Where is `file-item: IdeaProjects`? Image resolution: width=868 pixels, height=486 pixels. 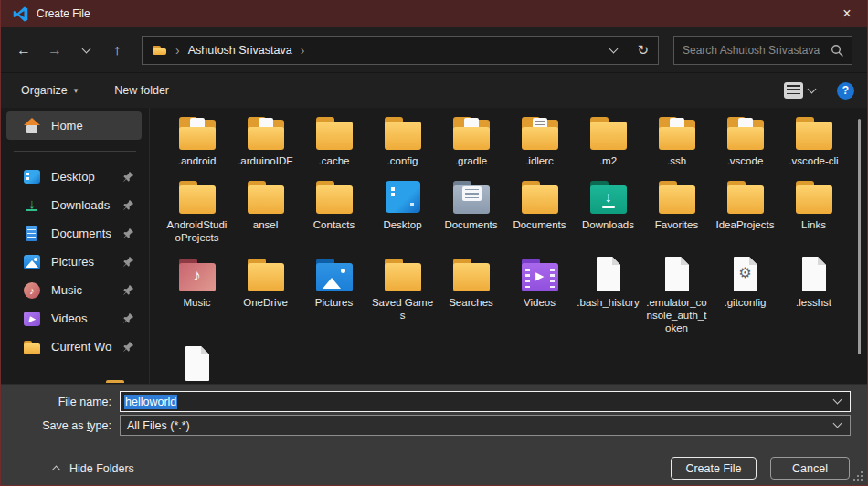 file-item: IdeaProjects is located at coordinates (746, 217).